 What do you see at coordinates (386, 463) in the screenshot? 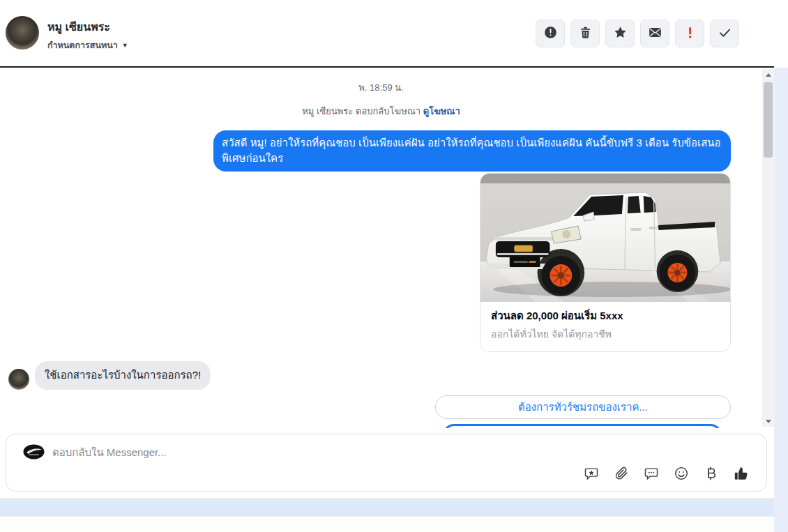
I see `reply-composer` at bounding box center [386, 463].